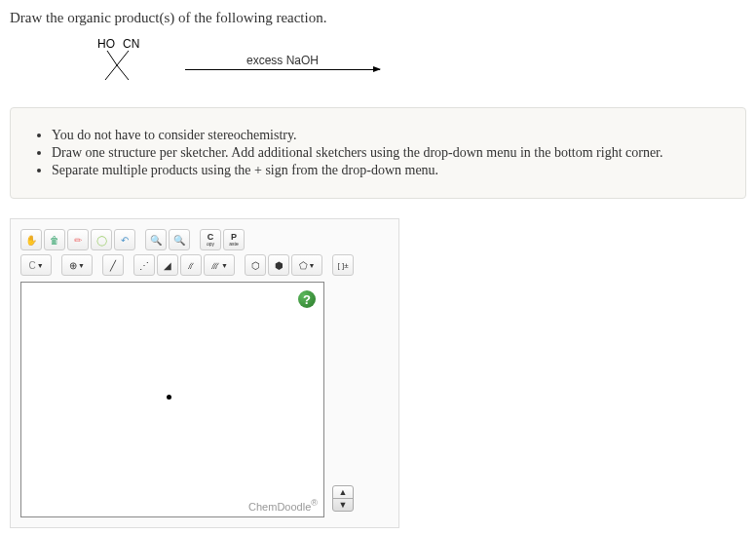 Image resolution: width=756 pixels, height=535 pixels. What do you see at coordinates (307, 299) in the screenshot?
I see `help-icon: ?` at bounding box center [307, 299].